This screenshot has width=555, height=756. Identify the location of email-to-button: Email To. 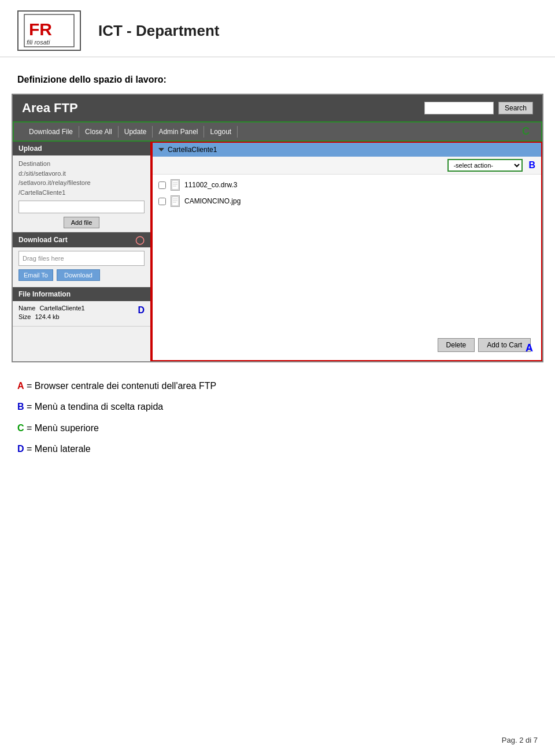
(36, 275).